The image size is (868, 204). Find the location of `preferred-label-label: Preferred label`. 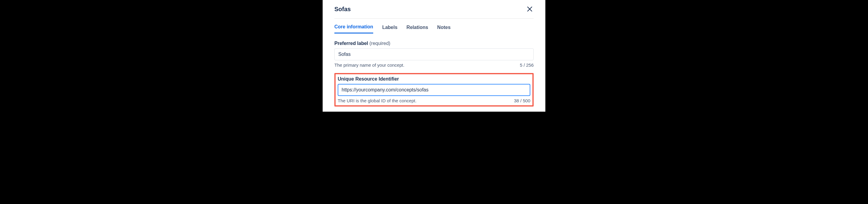

preferred-label-label: Preferred label is located at coordinates (351, 44).